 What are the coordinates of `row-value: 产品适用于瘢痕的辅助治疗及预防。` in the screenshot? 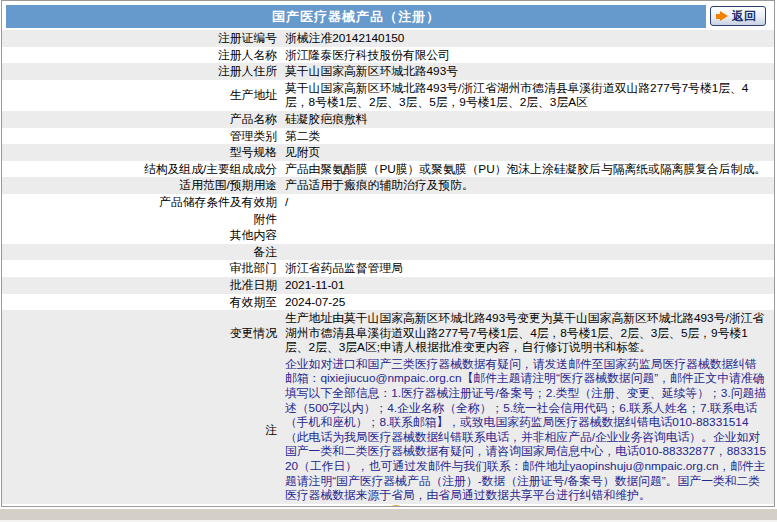 It's located at (530, 186).